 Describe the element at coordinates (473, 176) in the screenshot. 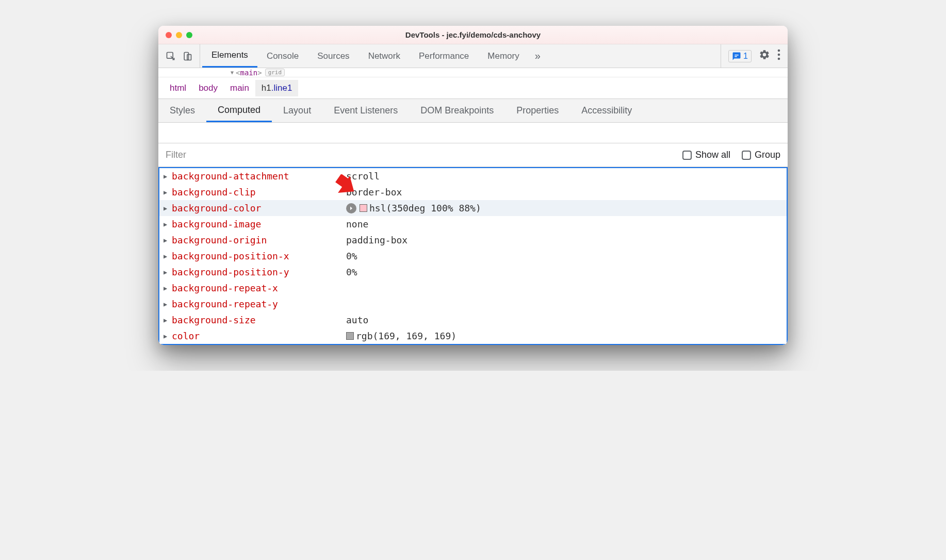

I see `property-row: ▶background-attachmentscroll` at that location.